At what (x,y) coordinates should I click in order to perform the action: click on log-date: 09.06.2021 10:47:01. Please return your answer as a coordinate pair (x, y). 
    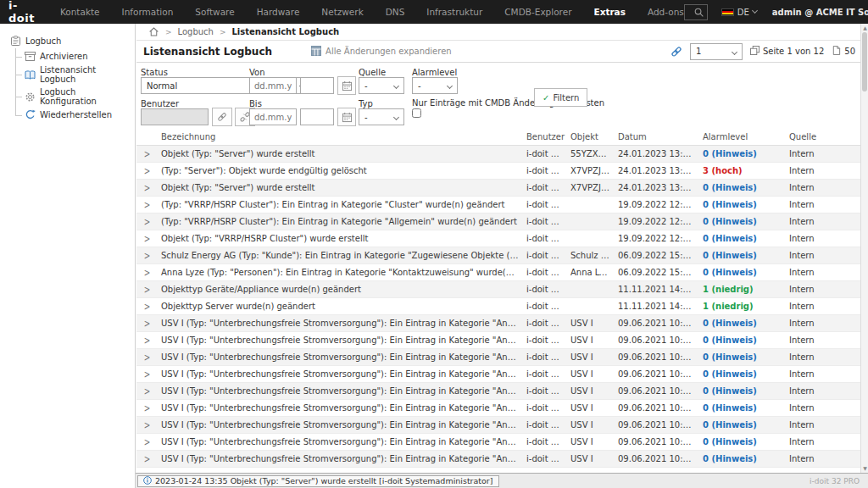
    Looking at the image, I should click on (657, 340).